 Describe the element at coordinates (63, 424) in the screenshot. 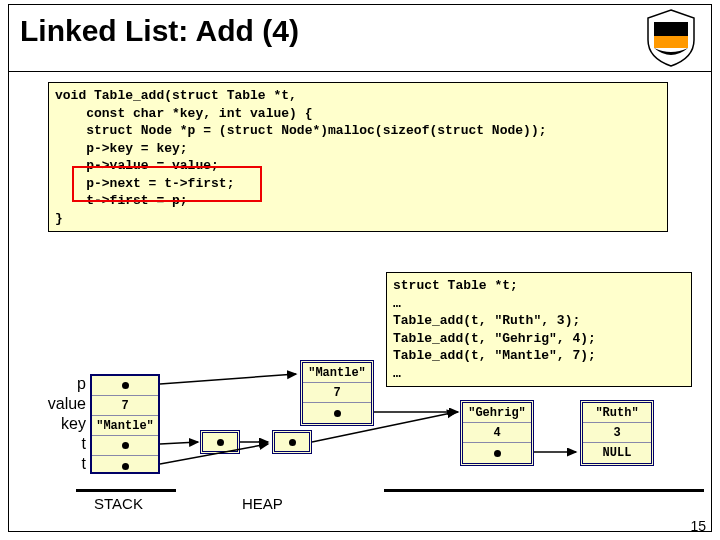

I see `label-key: key` at that location.